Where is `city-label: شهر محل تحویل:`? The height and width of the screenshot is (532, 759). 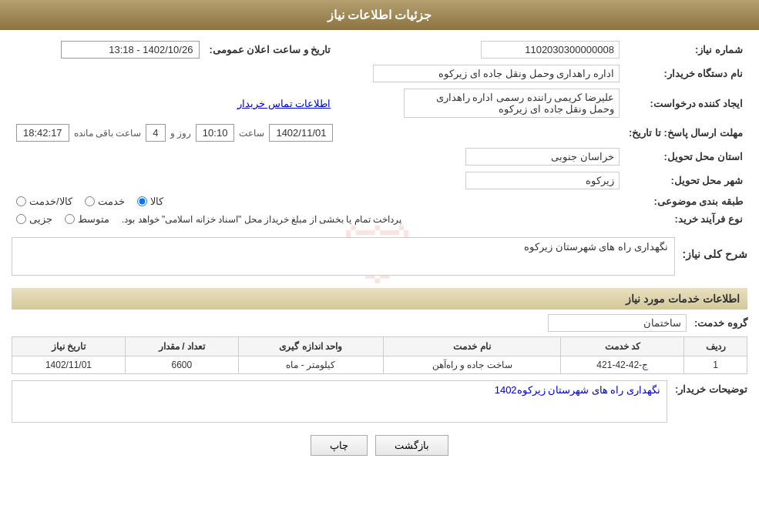 city-label: شهر محل تحویل: is located at coordinates (686, 180).